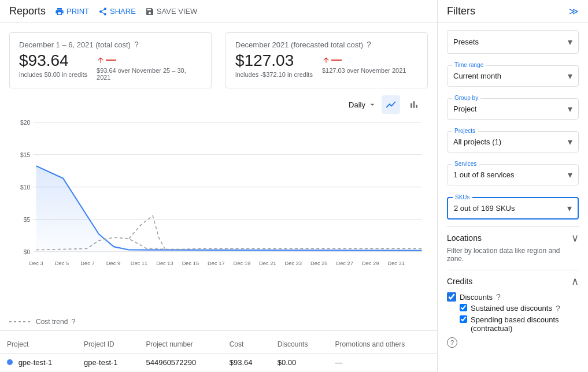 Image resolution: width=588 pixels, height=372 pixels. What do you see at coordinates (164, 263) in the screenshot?
I see `svg-text: Dec 13` at bounding box center [164, 263].